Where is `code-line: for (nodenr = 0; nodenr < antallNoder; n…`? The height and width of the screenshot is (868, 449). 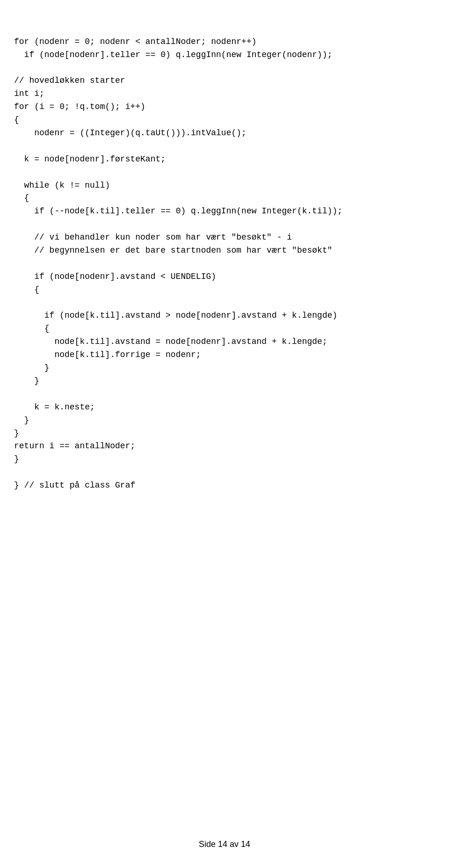 code-line: for (nodenr = 0; nodenr < antallNoder; n… is located at coordinates (224, 42).